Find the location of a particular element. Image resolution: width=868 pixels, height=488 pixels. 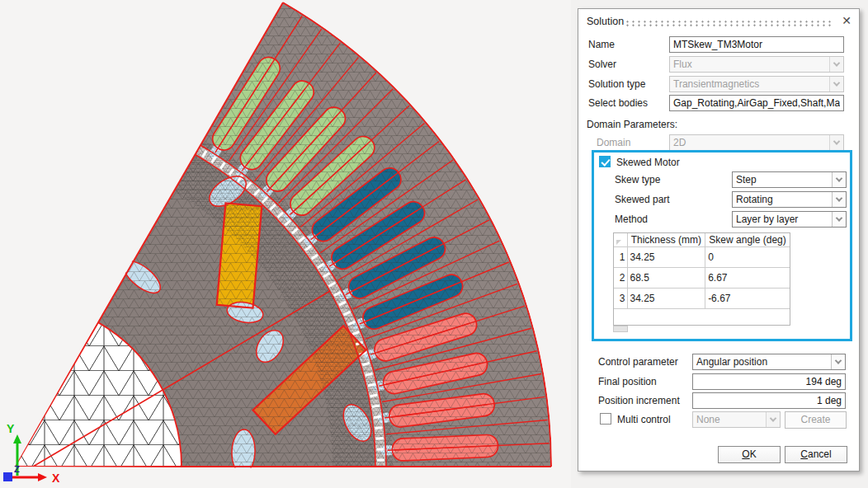

solution-type-label: Solution type is located at coordinates (617, 84).